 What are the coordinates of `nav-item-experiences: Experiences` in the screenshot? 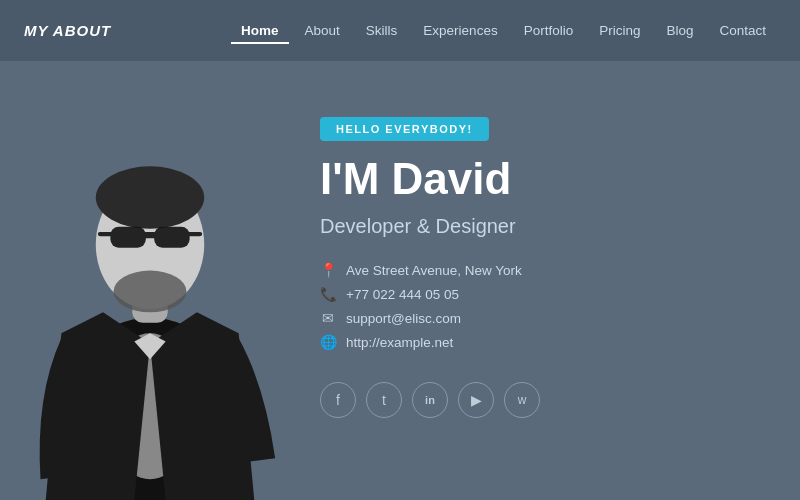 It's located at (460, 30).